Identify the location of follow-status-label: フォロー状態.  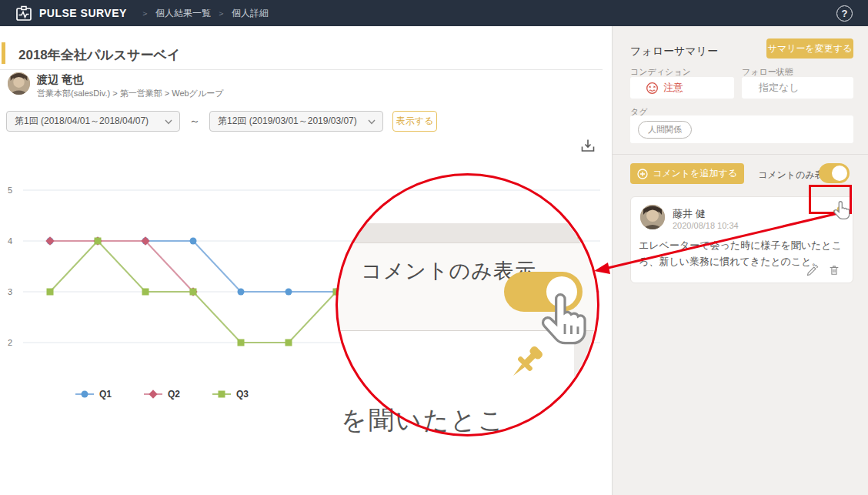
(768, 72).